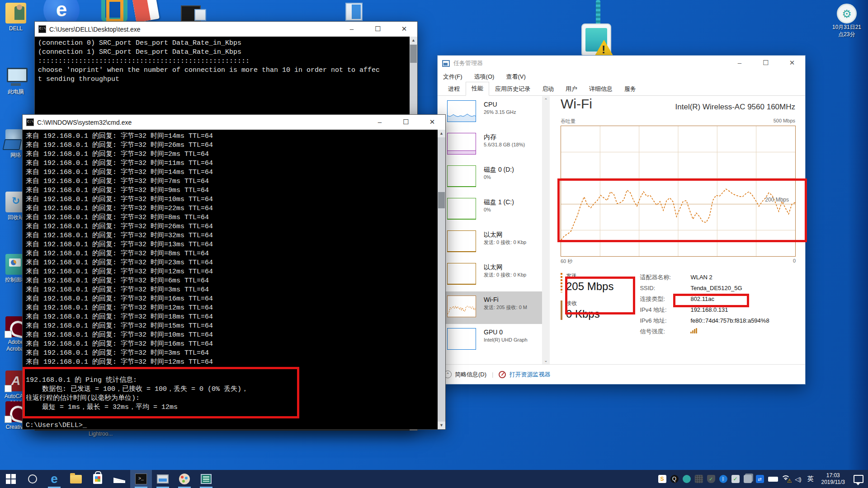 This screenshot has height=488, width=868. What do you see at coordinates (515, 77) in the screenshot?
I see `menu-V: 查看(V)` at bounding box center [515, 77].